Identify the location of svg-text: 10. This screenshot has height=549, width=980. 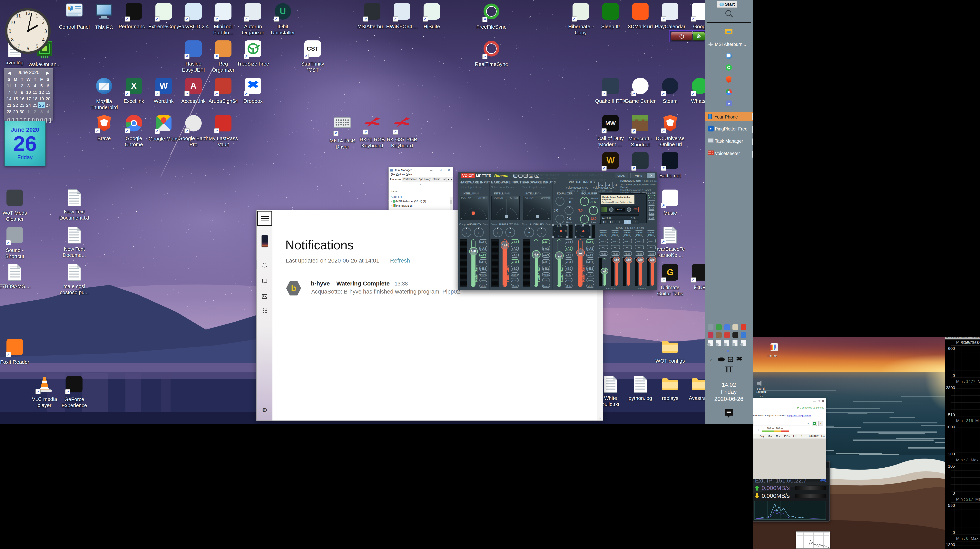
(12, 22).